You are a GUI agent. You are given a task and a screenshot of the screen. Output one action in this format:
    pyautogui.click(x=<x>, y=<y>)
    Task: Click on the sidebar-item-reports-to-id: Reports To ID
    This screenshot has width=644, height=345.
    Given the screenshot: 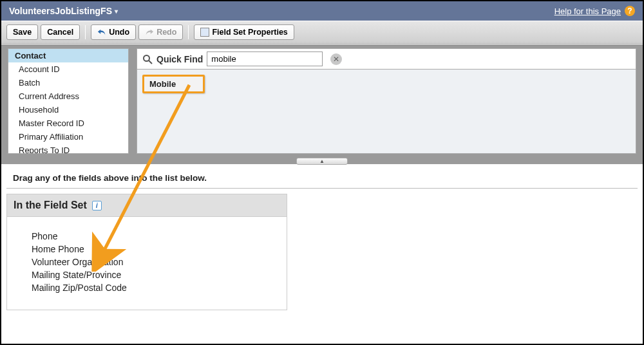 What is the action you would take?
    pyautogui.click(x=68, y=149)
    